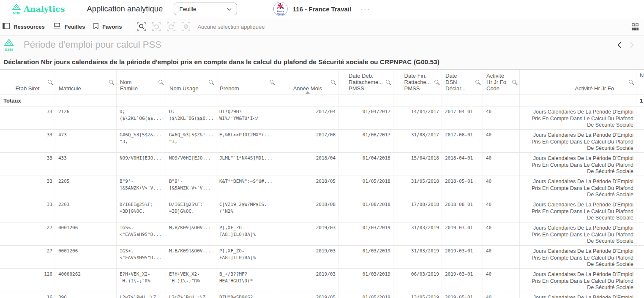  Describe the element at coordinates (308, 295) in the screenshot. I see `cell-annee_mois: 2019/05` at that location.